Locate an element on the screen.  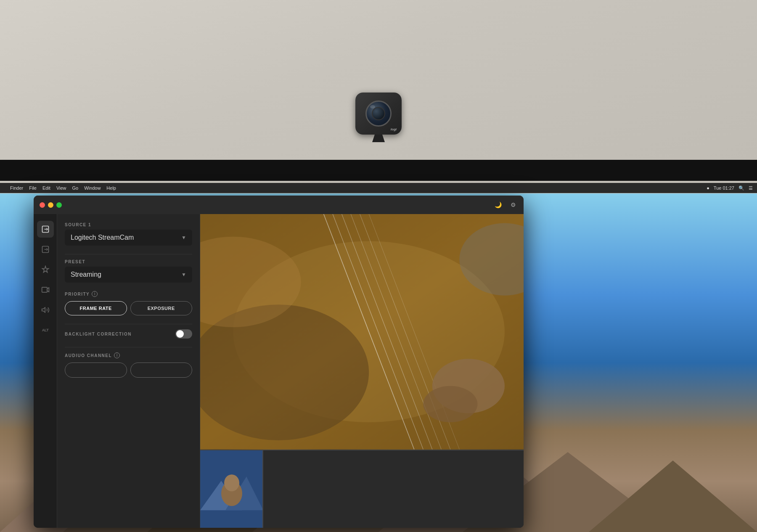
settings-icon: ⚙ is located at coordinates (513, 205).